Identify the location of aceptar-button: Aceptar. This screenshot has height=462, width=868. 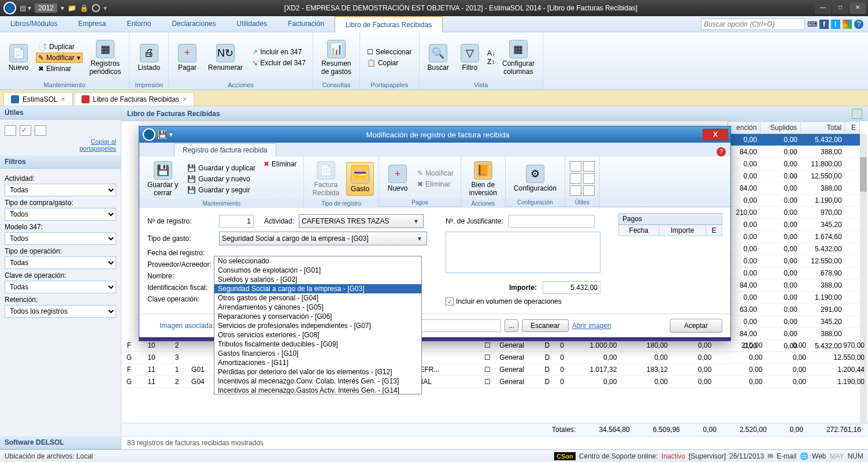
(696, 326).